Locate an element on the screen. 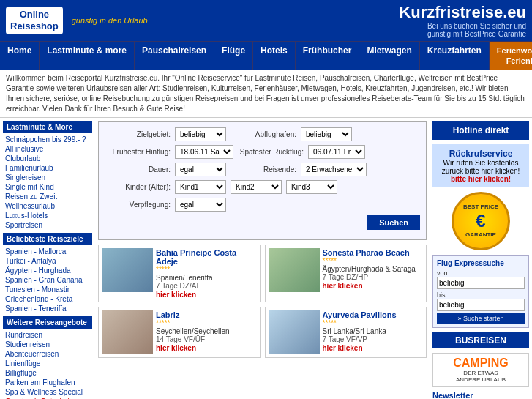  sidebar-cluburlaub: Cluburlaub is located at coordinates (48, 158).